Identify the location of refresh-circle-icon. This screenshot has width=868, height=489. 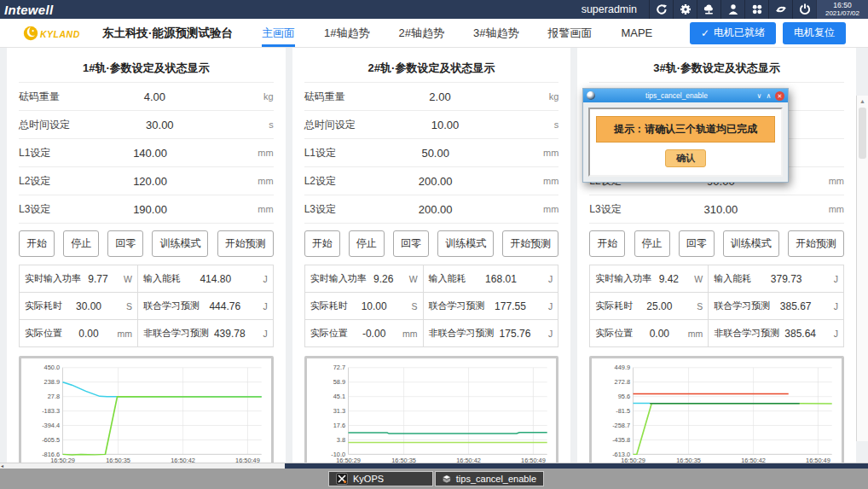
(661, 9).